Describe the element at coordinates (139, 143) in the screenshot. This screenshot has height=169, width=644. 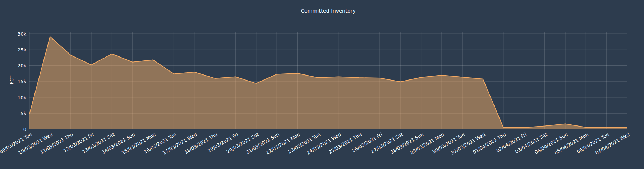
I see `x-tick-label: 15/03/2021 Mon` at that location.